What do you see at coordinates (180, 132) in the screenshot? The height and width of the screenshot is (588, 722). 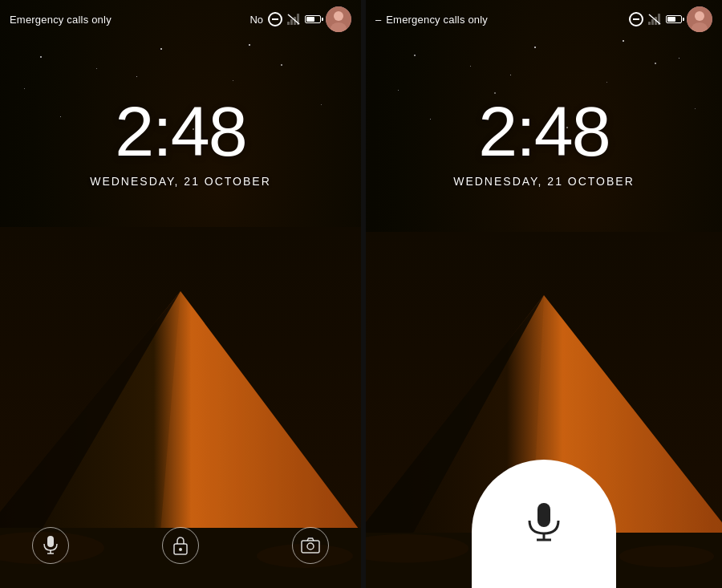 I see `clock-time-left: 2:48` at bounding box center [180, 132].